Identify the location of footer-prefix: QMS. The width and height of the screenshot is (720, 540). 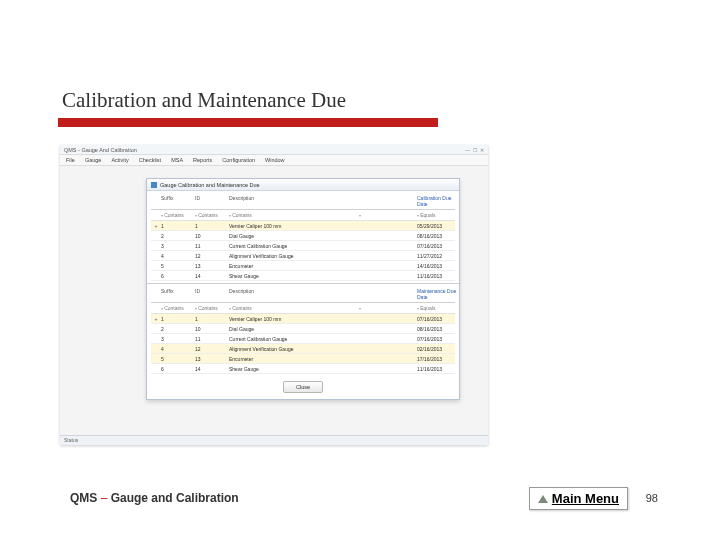
(84, 498).